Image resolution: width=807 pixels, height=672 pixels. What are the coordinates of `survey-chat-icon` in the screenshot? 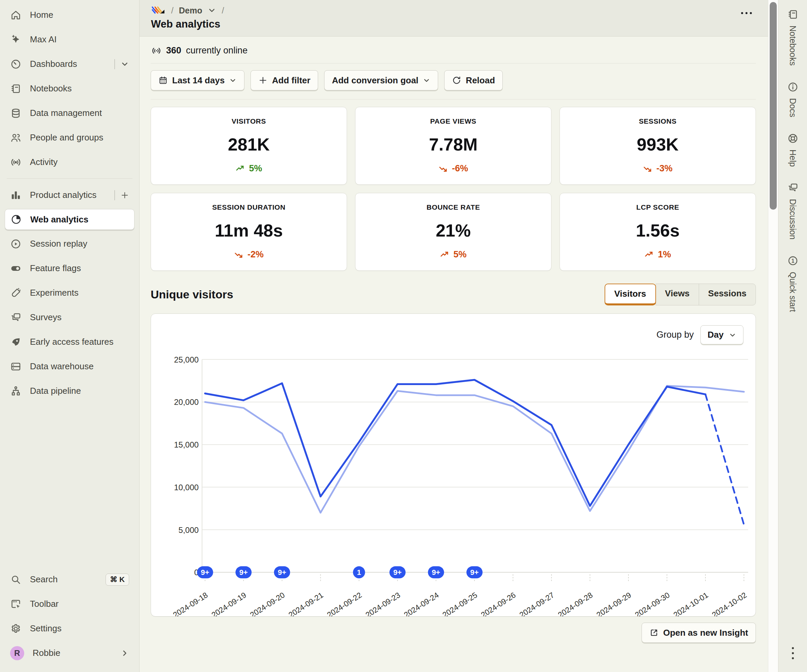 It's located at (16, 318).